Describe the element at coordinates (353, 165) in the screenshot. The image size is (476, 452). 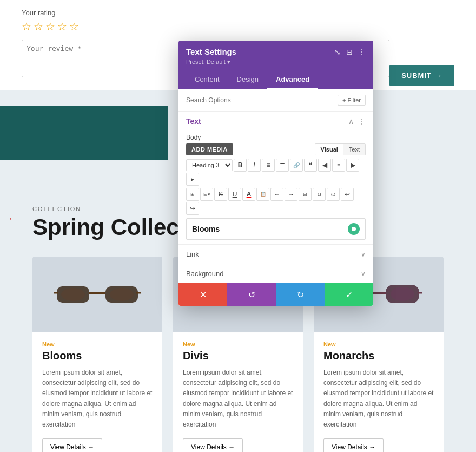
I see `align-right-button: ▶` at that location.